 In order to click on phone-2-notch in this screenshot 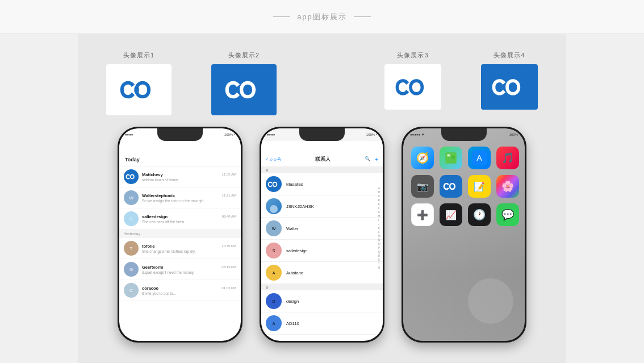, I will do `click(322, 135)`.